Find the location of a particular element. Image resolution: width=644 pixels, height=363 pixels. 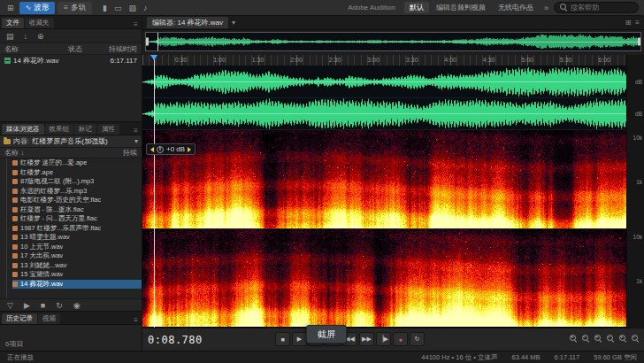

panel-grid-icon: ⊞ is located at coordinates (11, 8).